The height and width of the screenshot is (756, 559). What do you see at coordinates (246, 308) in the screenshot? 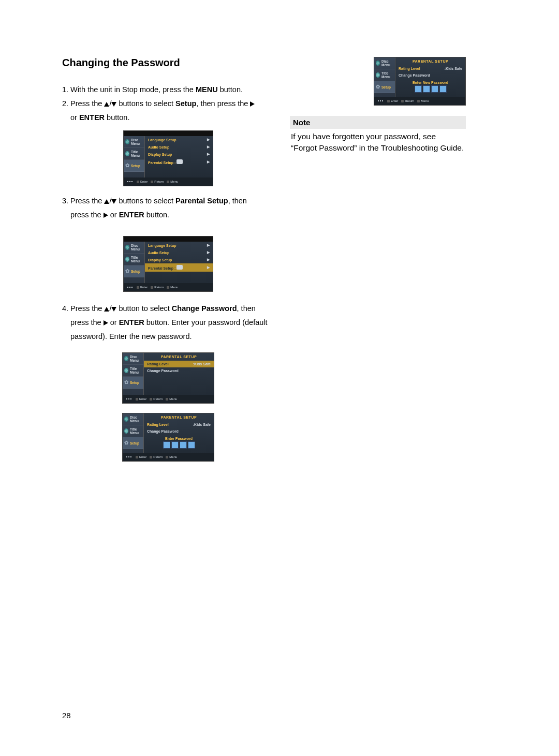
I see `t: , then` at bounding box center [246, 308].